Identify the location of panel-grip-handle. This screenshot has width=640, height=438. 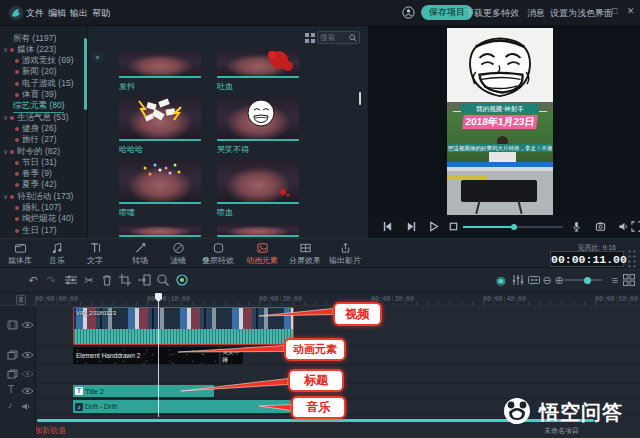
(632, 259).